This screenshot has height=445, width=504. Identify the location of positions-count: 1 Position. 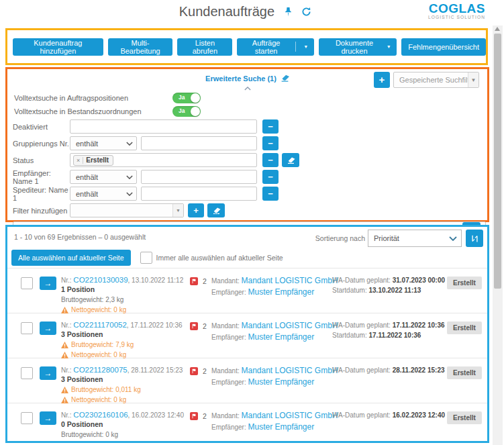
(125, 289).